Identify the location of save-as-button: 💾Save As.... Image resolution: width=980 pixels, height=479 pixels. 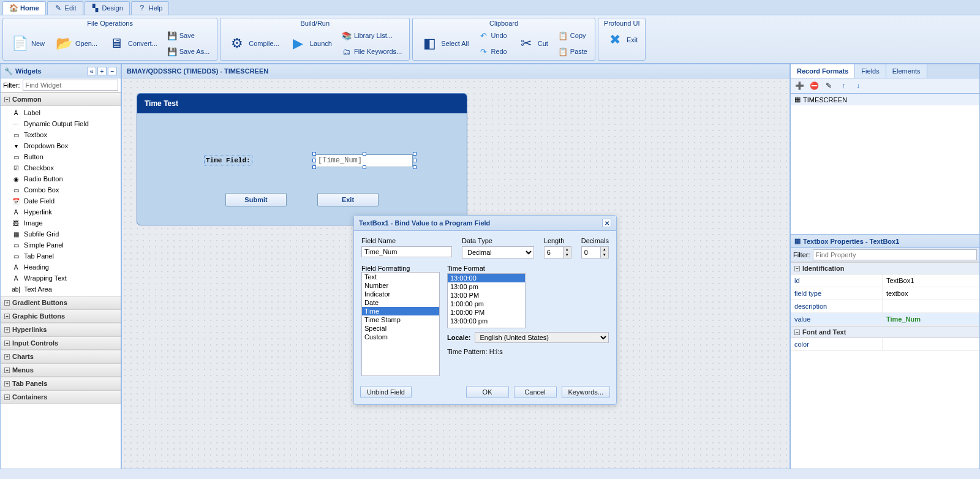
(189, 51).